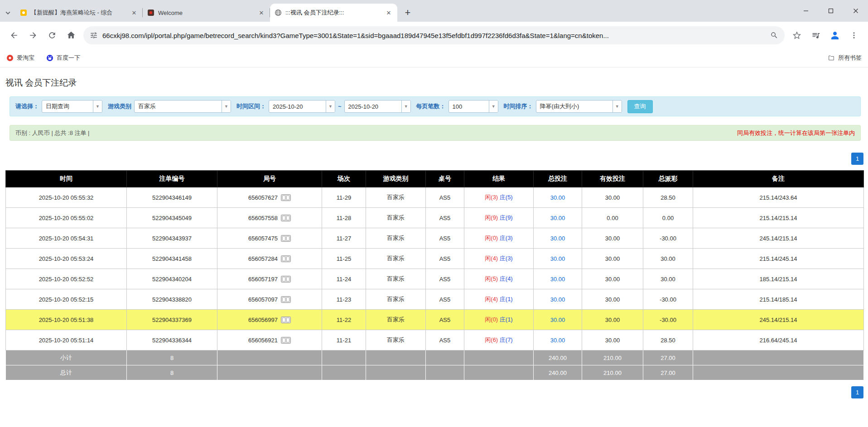  I want to click on back-icon, so click(14, 35).